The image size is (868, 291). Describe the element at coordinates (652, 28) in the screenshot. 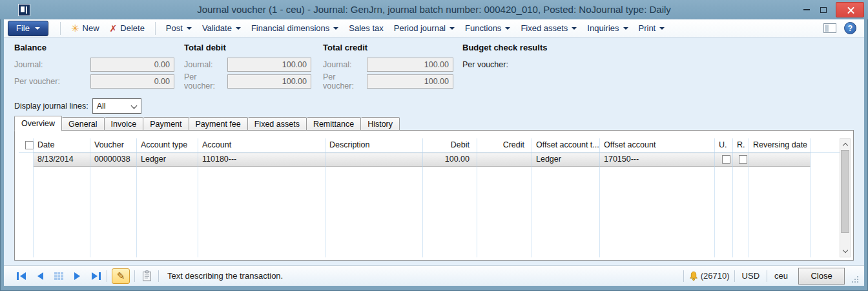

I see `print-menu-button: Print` at that location.